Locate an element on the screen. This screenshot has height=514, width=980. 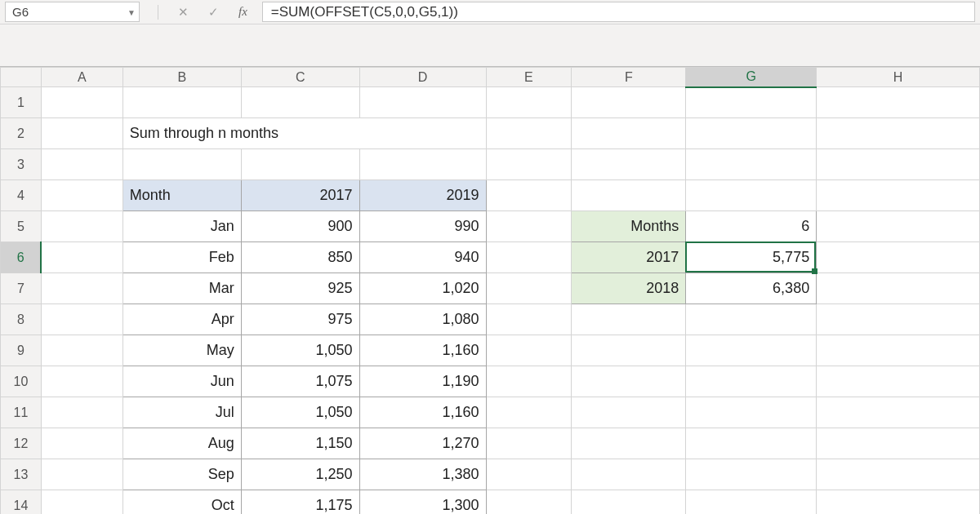
row-header-7: 7 is located at coordinates (21, 289).